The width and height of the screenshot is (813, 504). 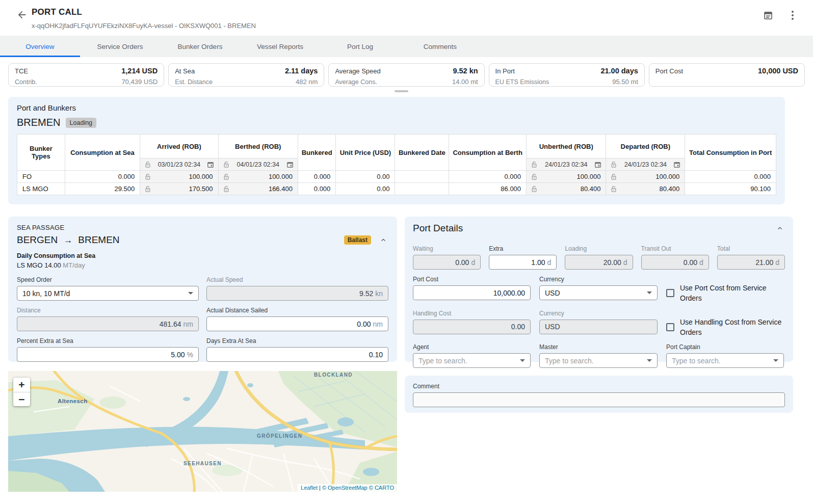 I want to click on tab-port-log: Port Log, so click(x=360, y=46).